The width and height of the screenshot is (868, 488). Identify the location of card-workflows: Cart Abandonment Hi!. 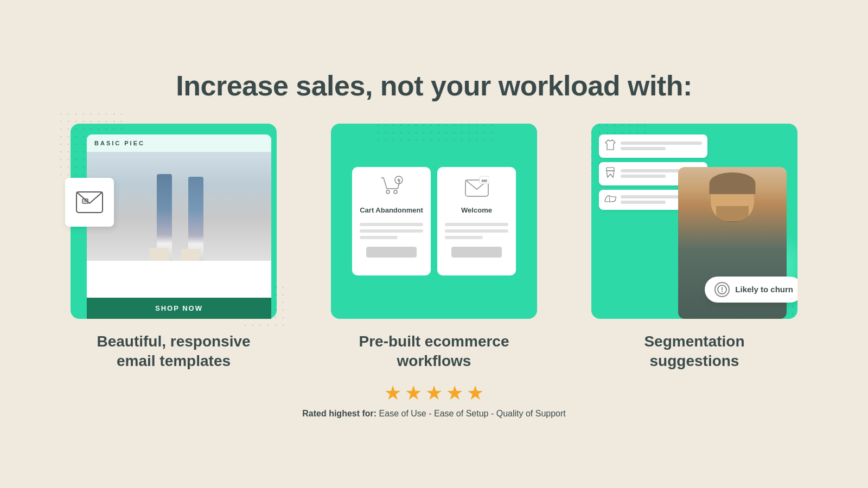
(434, 247).